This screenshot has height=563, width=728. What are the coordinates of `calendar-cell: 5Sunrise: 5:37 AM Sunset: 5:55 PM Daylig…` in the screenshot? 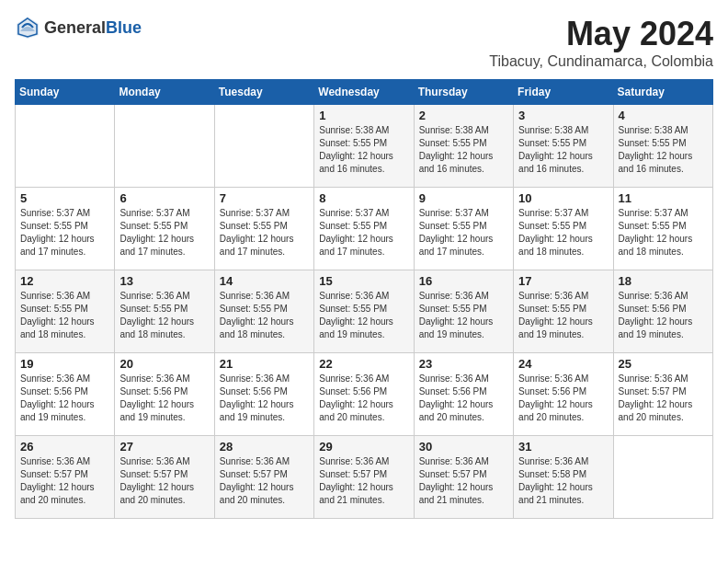 It's located at (65, 229).